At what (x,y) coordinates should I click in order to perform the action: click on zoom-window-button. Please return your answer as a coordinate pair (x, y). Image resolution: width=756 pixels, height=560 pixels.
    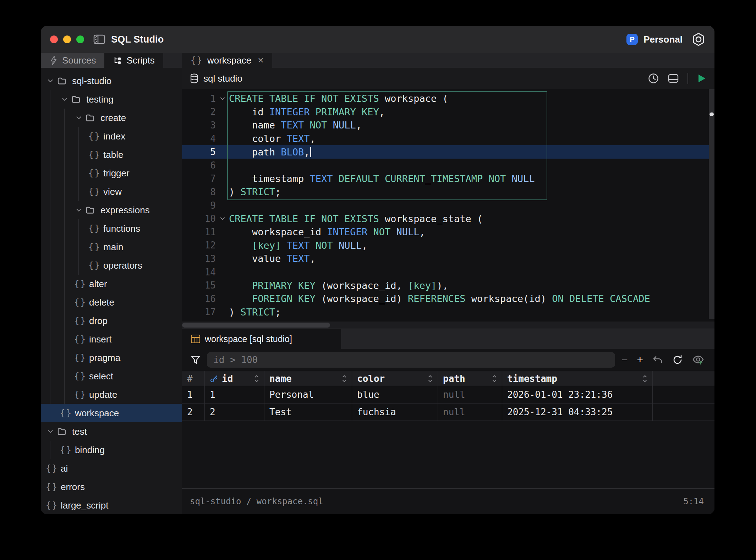
    Looking at the image, I should click on (80, 39).